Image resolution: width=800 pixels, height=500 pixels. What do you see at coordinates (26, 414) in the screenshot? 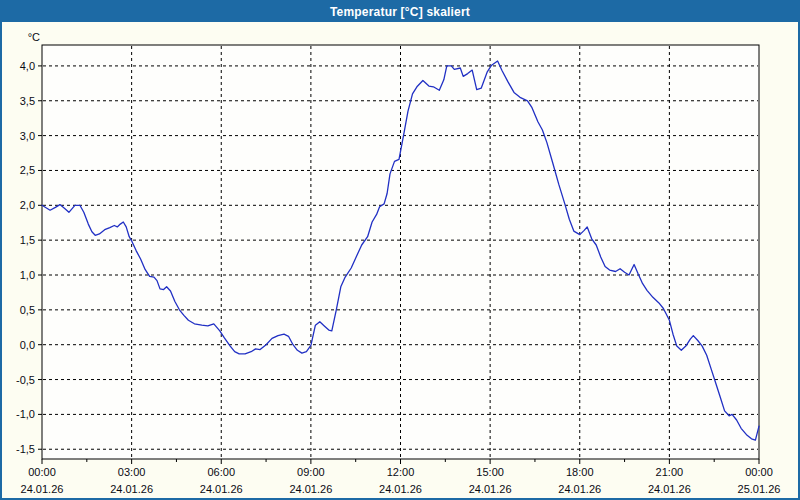
I see `y-tick-label: -1,0` at bounding box center [26, 414].